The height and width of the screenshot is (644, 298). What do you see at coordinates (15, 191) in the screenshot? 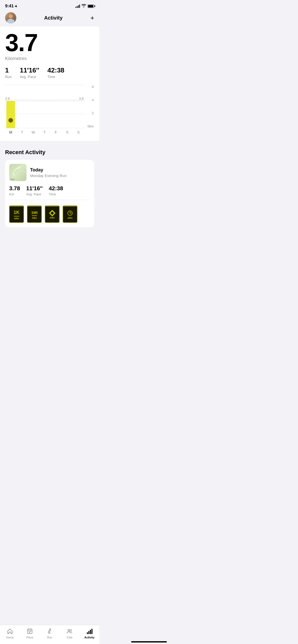
I see `activity-distance-stat: 3.78 Km` at bounding box center [15, 191].